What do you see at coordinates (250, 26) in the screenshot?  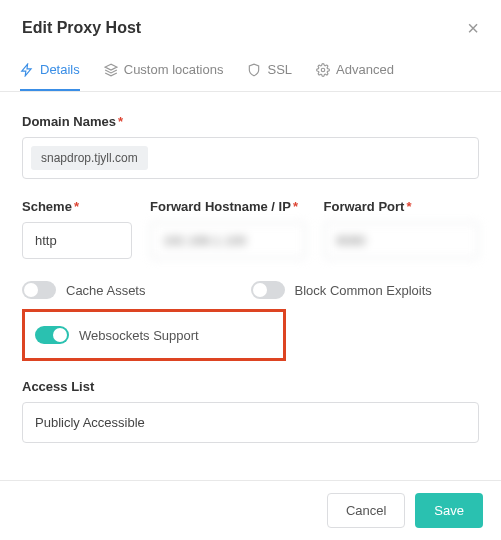 I see `modal-header: Edit Proxy Host ×` at bounding box center [250, 26].